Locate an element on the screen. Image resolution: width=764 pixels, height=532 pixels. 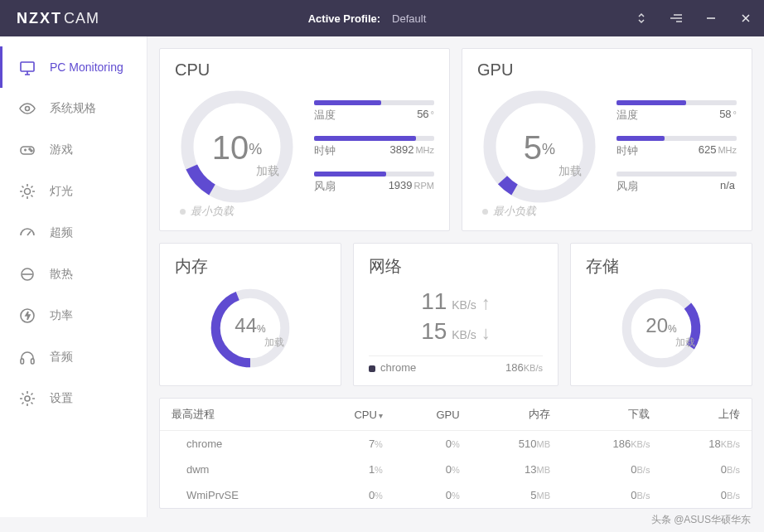
storage-gauge: 20% 加载 is located at coordinates (661, 328).